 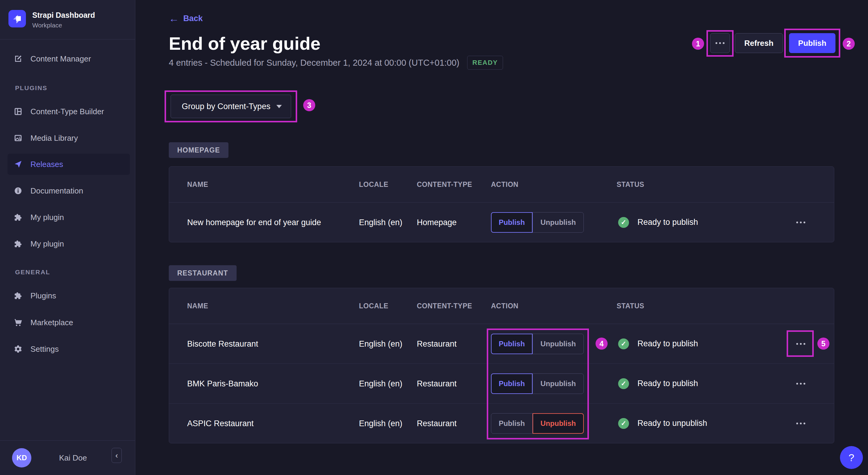 I want to click on back-link: ← Back, so click(x=186, y=18).